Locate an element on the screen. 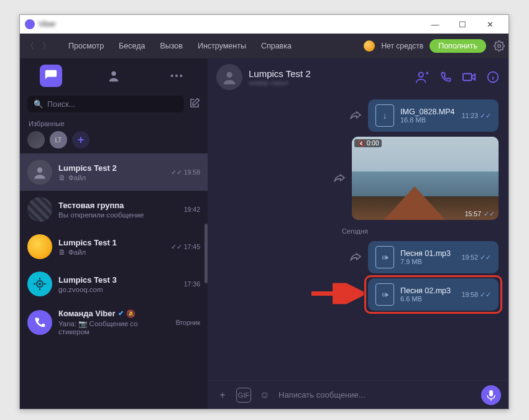 The height and width of the screenshot is (420, 529). video-call-icon is located at coordinates (469, 77).